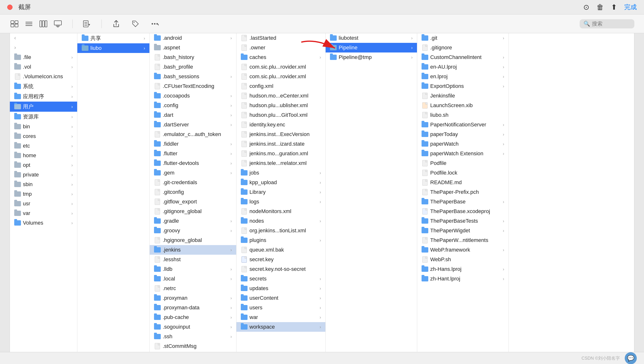 This screenshot has height=364, width=644. I want to click on col6-file-item: en.lproj ›, so click(463, 76).